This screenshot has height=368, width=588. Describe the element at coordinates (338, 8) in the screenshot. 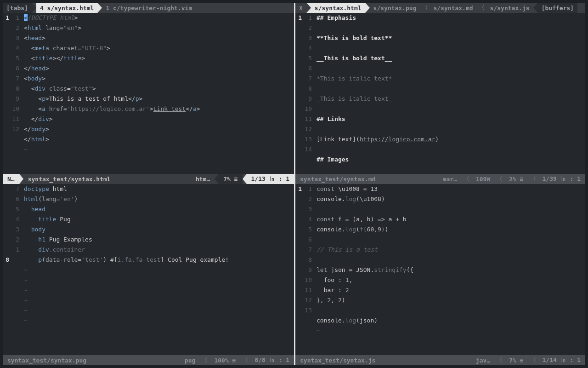

I see `tab-syntax-html: s/syntax.html` at that location.